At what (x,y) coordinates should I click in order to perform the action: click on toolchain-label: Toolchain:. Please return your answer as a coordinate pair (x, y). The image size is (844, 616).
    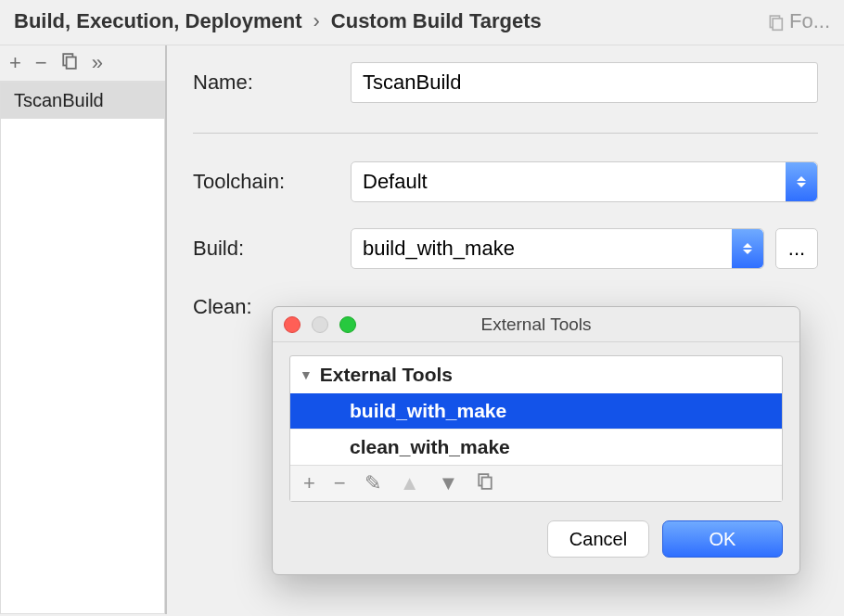
    Looking at the image, I should click on (272, 182).